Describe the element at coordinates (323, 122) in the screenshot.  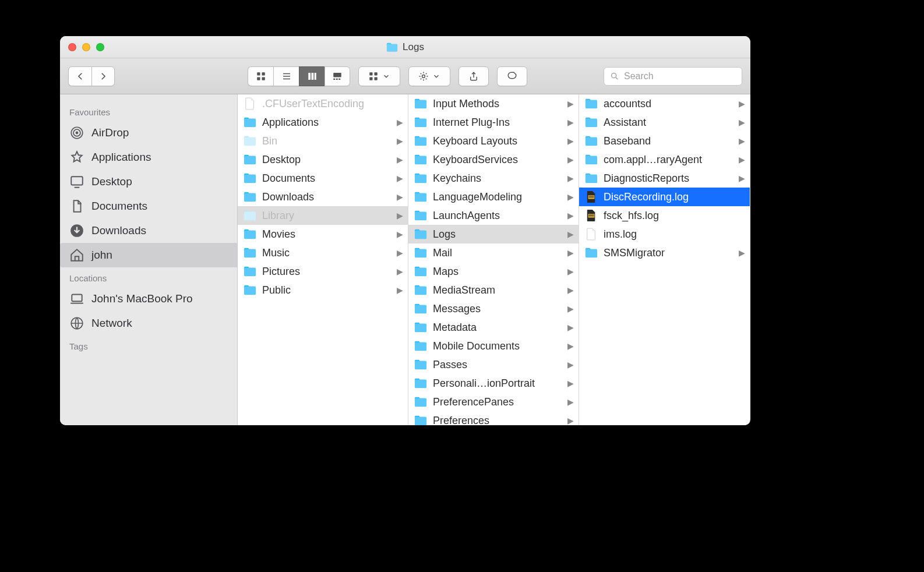
I see `folder-row: Applications▶` at that location.